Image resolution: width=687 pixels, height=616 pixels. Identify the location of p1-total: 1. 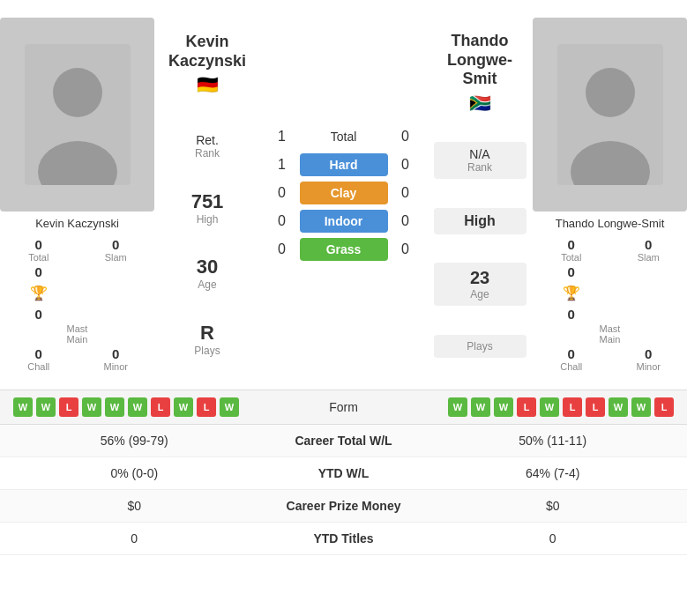
(282, 137).